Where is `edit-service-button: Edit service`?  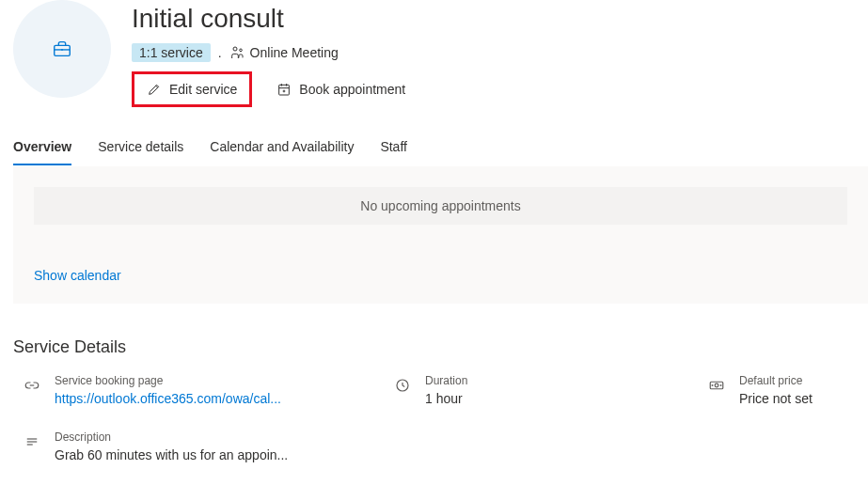 edit-service-button: Edit service is located at coordinates (192, 89).